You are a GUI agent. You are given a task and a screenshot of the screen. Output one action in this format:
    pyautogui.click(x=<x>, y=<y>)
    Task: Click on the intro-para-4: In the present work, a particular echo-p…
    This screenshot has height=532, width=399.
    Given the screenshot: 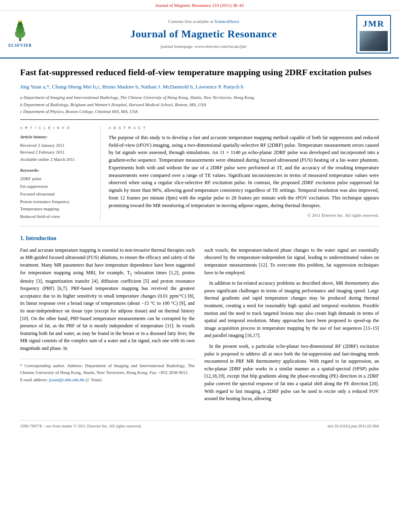 What is the action you would take?
    pyautogui.click(x=292, y=372)
    